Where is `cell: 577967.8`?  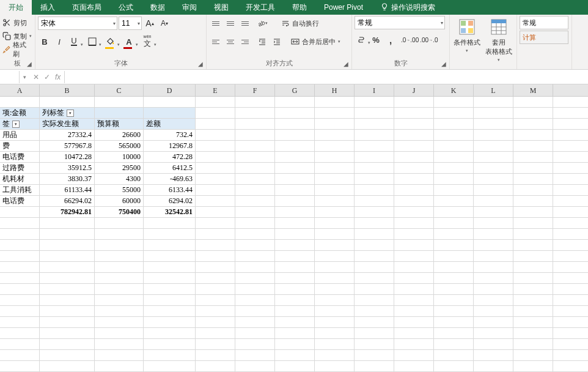
cell: 577967.8 is located at coordinates (67, 146).